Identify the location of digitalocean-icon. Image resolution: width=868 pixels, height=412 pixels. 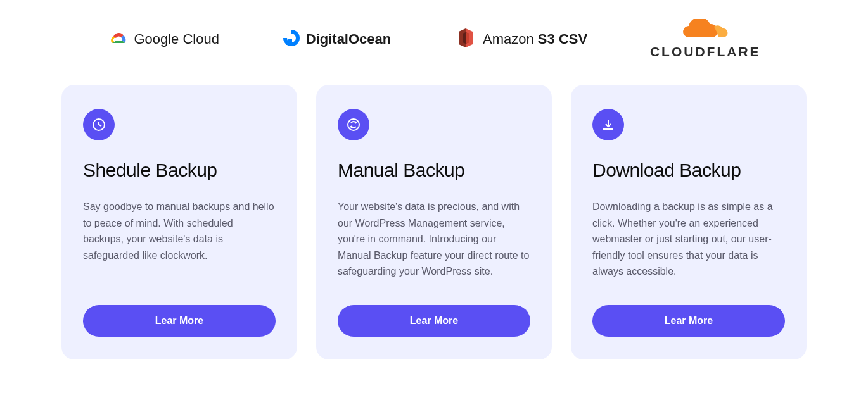
(291, 39).